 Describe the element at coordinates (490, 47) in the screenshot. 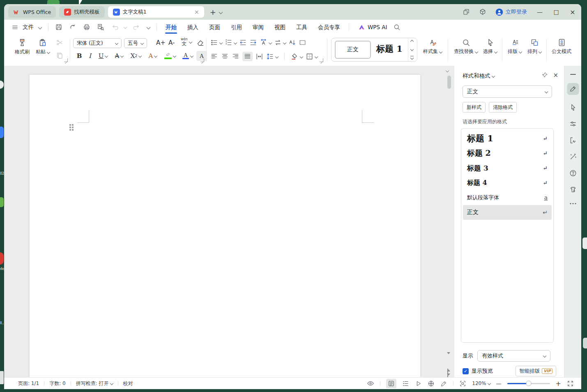

I see `select-button: 选择` at that location.